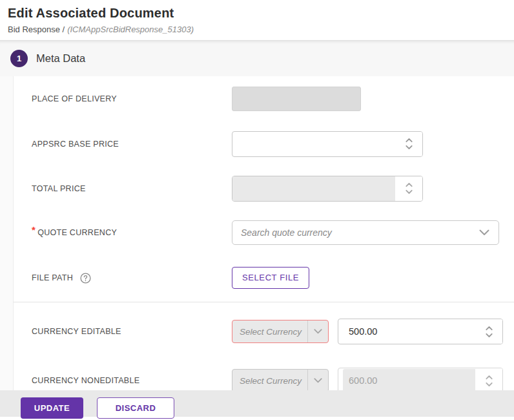  What do you see at coordinates (85, 278) in the screenshot?
I see `help-question-icon` at bounding box center [85, 278].